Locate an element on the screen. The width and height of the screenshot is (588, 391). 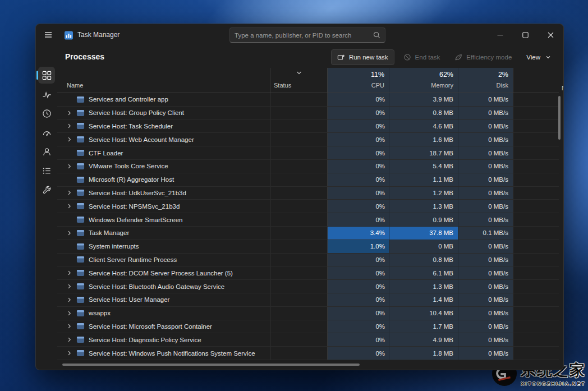
process-row: wsappx 0% 10.4 MB 0 MB/s is located at coordinates (308, 314).